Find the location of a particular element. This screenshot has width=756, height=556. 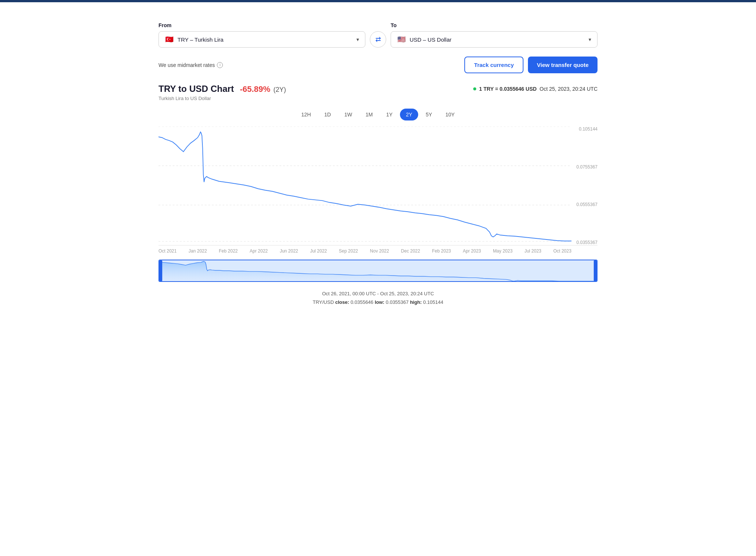

stats-close-label: close: is located at coordinates (343, 302).